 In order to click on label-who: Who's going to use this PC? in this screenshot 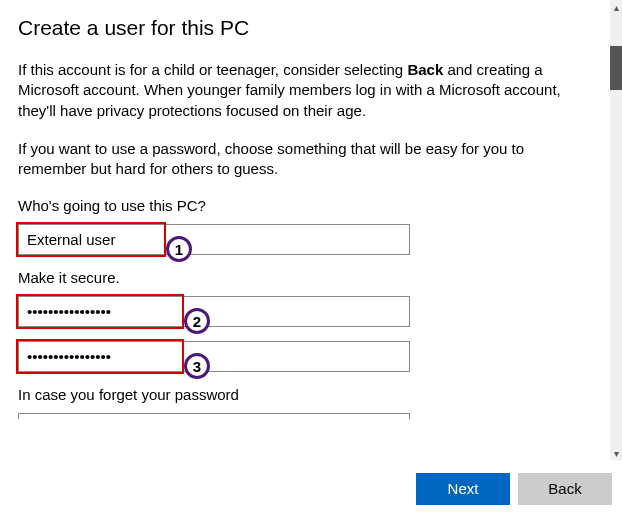, I will do `click(306, 206)`.